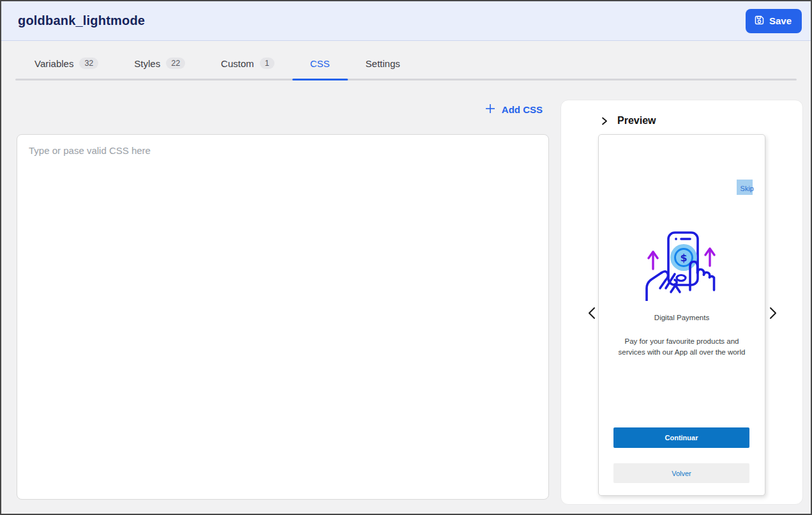 Image resolution: width=812 pixels, height=515 pixels. Describe the element at coordinates (237, 64) in the screenshot. I see `tab-label: Custom` at that location.